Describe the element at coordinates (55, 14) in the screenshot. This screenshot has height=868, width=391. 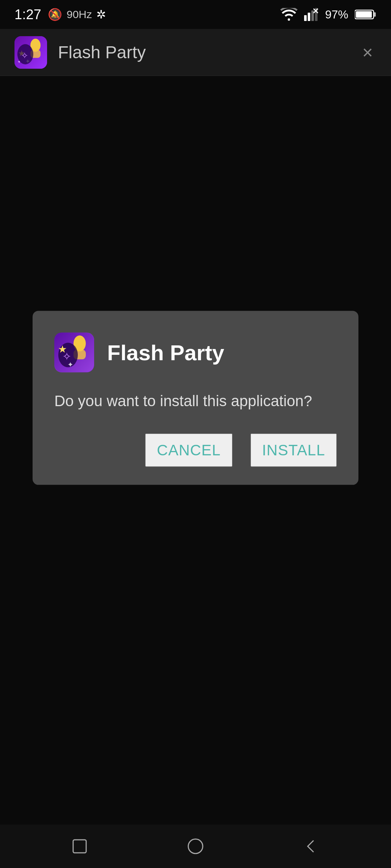
I see `alarm-off-icon: 🔕` at that location.